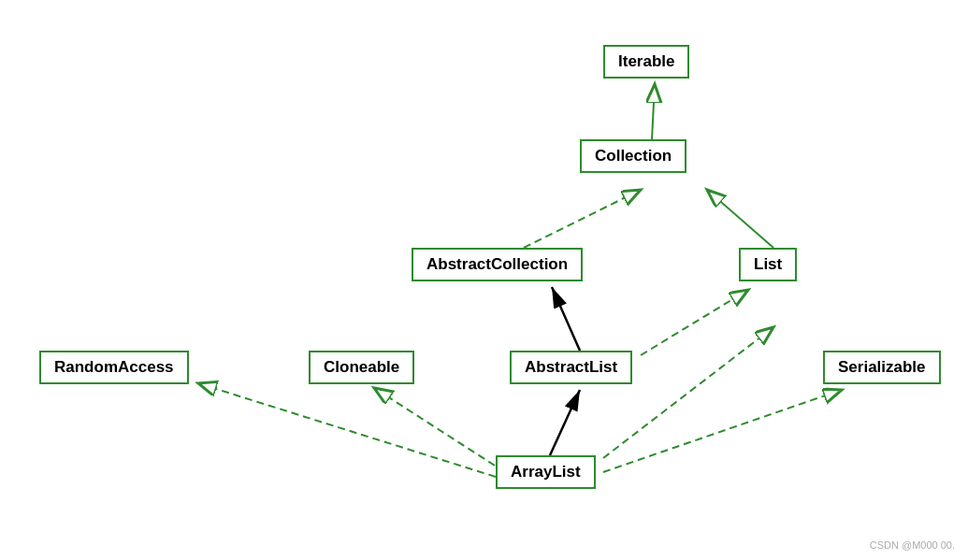 This screenshot has width=968, height=560. I want to click on node-abstract-list: AbstractList, so click(571, 367).